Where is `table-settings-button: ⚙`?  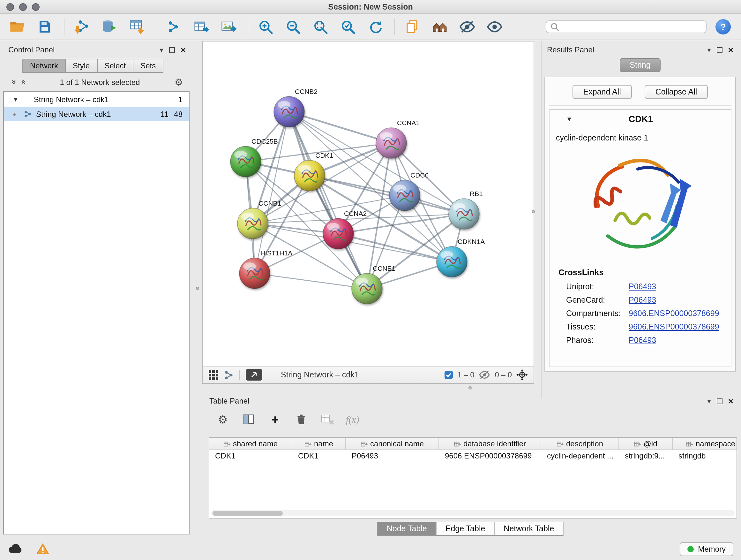 table-settings-button: ⚙ is located at coordinates (223, 420).